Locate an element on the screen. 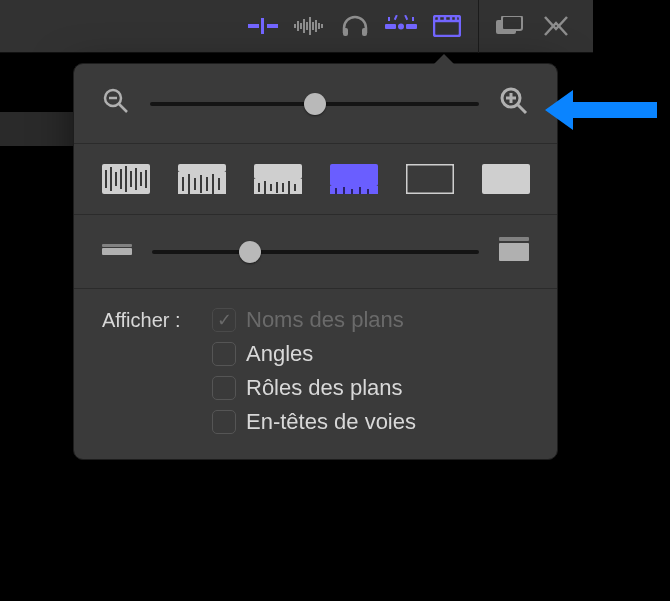 This screenshot has height=601, width=670. clip-height-slider is located at coordinates (316, 252).